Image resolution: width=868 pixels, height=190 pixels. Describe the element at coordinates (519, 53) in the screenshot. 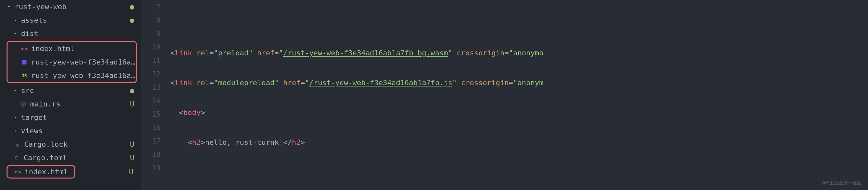

I see `code-line: <link rel="preload" href="/rust-yew-web-…` at that location.